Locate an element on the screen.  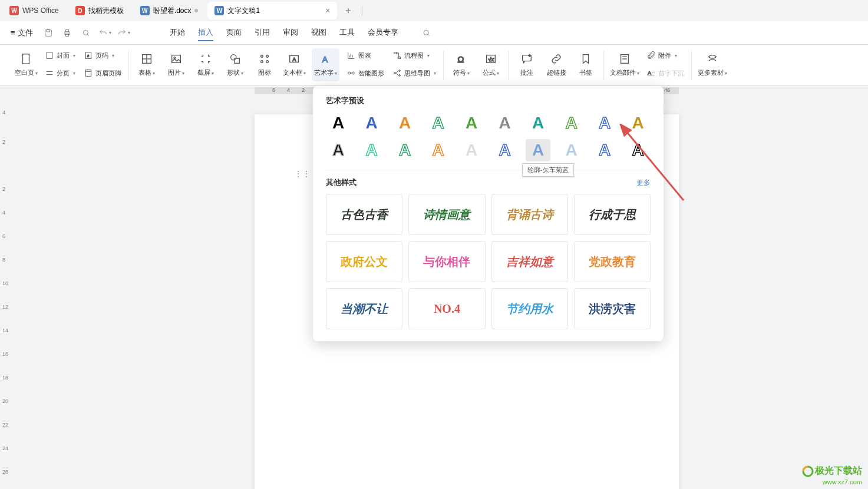
picture-button: 图片▾ is located at coordinates (176, 65).